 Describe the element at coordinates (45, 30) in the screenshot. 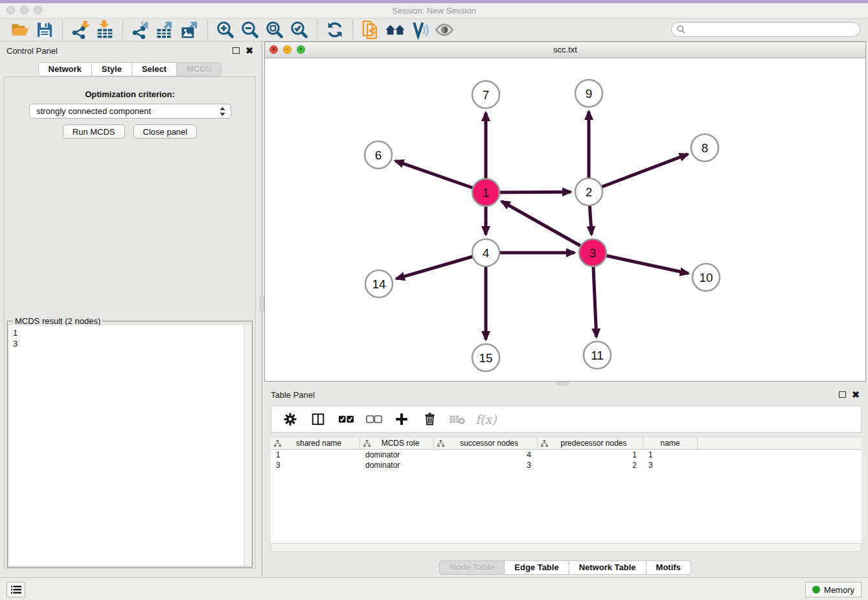

I see `save-session-button` at that location.